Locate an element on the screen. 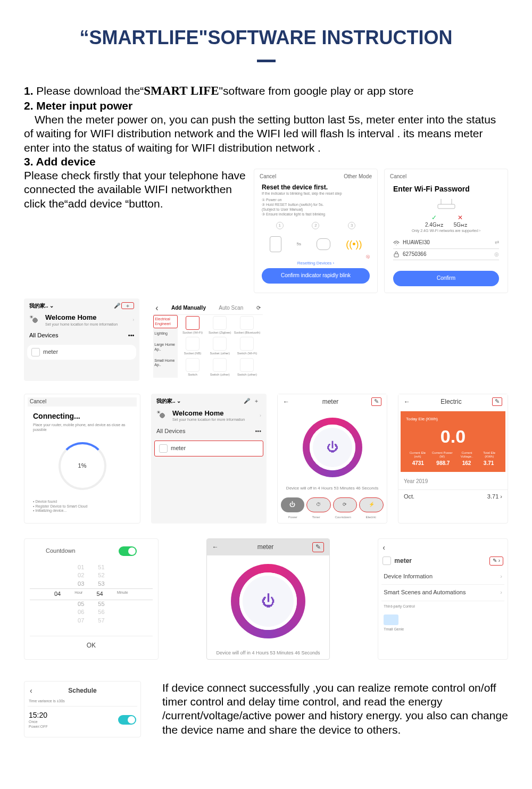 This screenshot has width=532, height=789. eye-icon: ◎ is located at coordinates (497, 254).